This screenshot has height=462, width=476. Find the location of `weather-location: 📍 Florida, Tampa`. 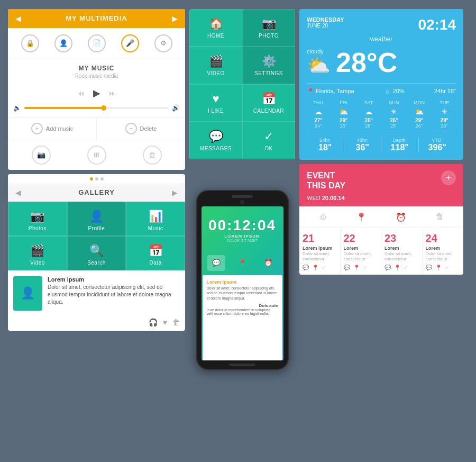

weather-location: 📍 Florida, Tampa is located at coordinates (331, 91).